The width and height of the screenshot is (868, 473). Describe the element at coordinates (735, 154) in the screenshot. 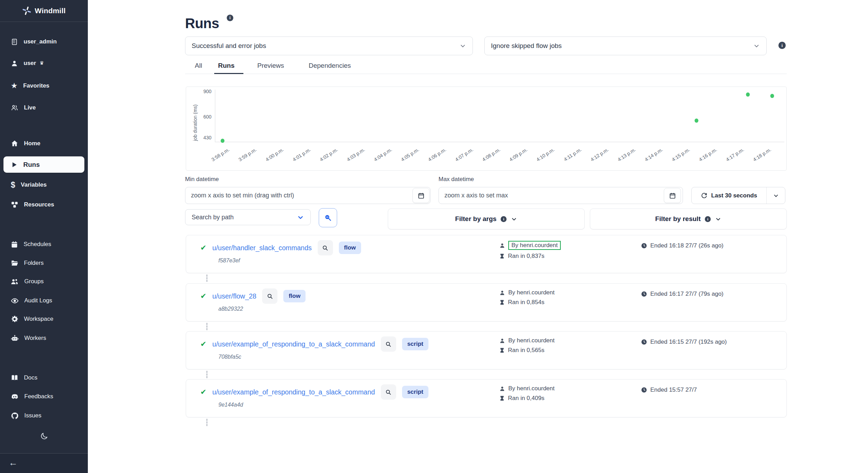

I see `x-axis-tick-label: 4:17 p.m.` at that location.